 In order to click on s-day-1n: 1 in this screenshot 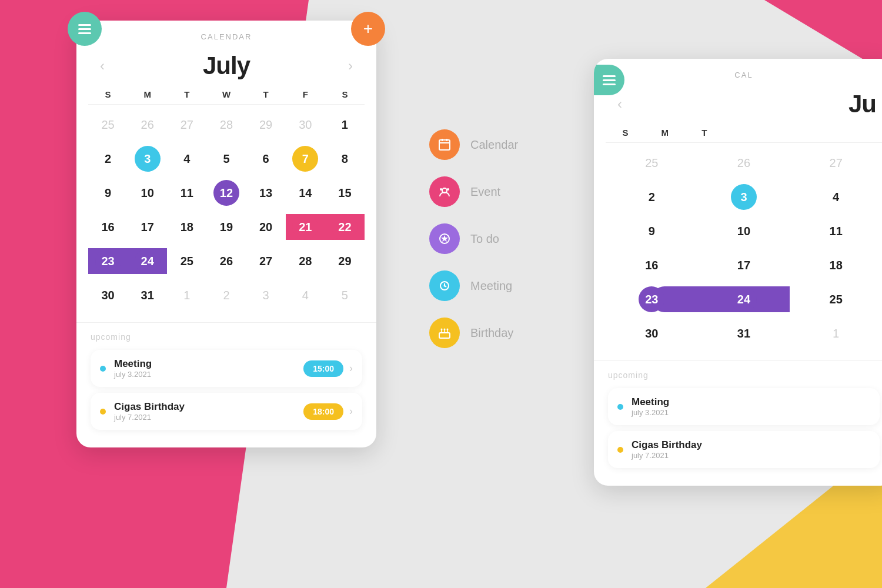, I will do `click(836, 333)`.